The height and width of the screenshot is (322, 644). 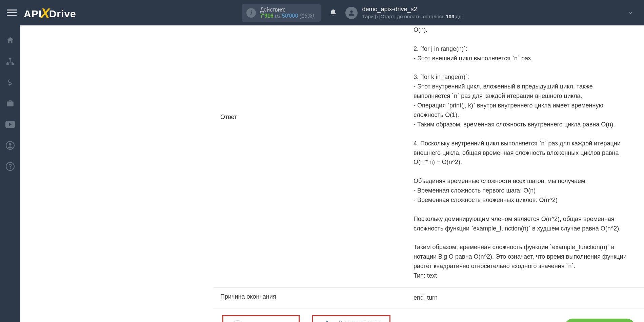 What do you see at coordinates (278, 16) in the screenshot?
I see `actions-sep: из` at bounding box center [278, 16].